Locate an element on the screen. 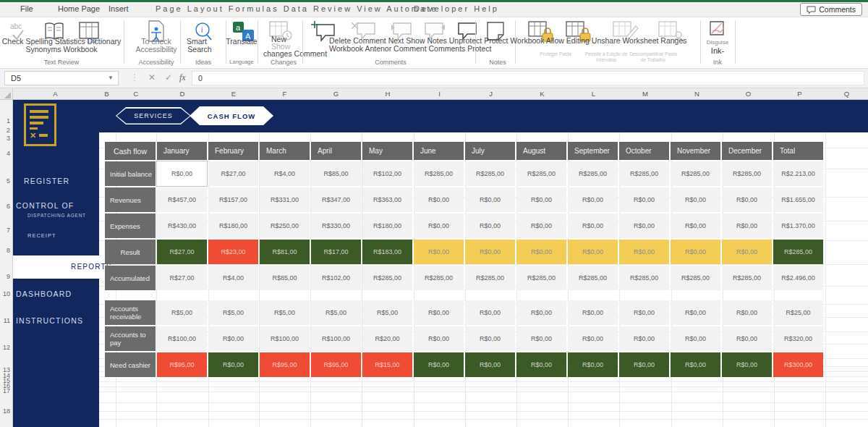 The width and height of the screenshot is (868, 427). month-header-cell: September is located at coordinates (593, 151).